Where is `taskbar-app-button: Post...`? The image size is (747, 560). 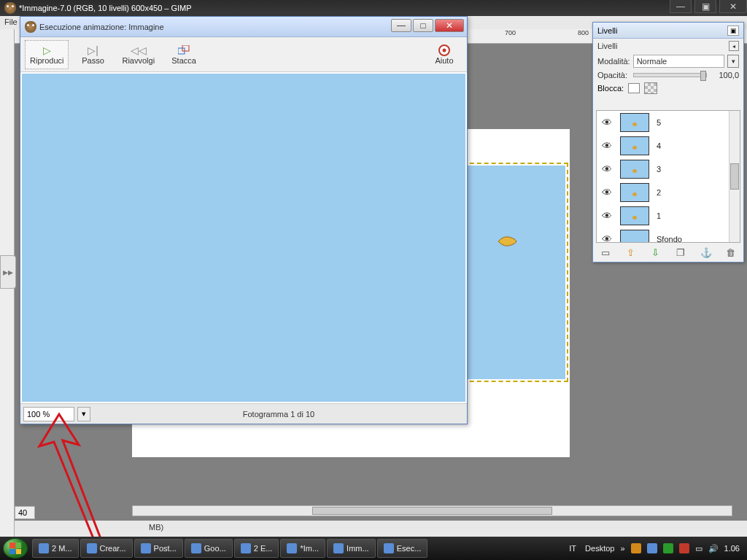
taskbar-app-button: Post... is located at coordinates (159, 548).